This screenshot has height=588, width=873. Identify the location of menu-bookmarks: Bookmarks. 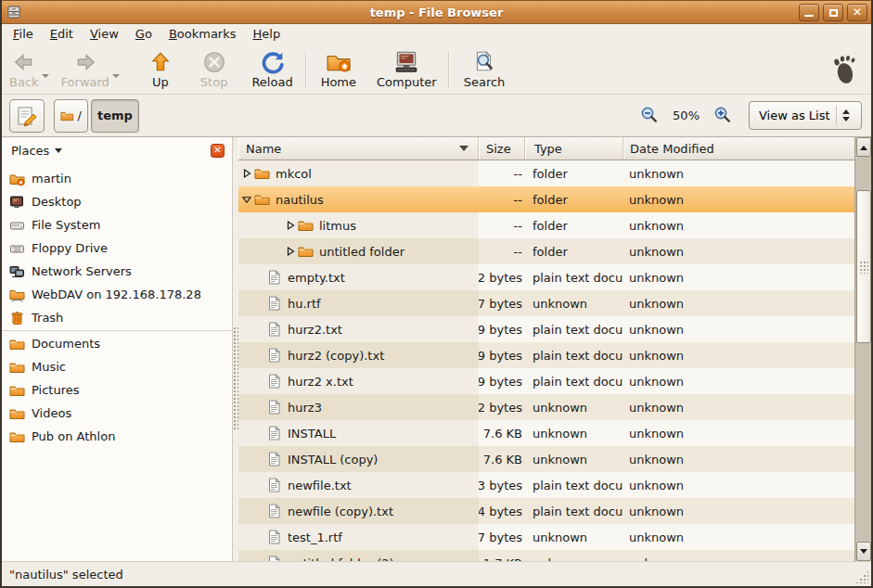
(202, 34).